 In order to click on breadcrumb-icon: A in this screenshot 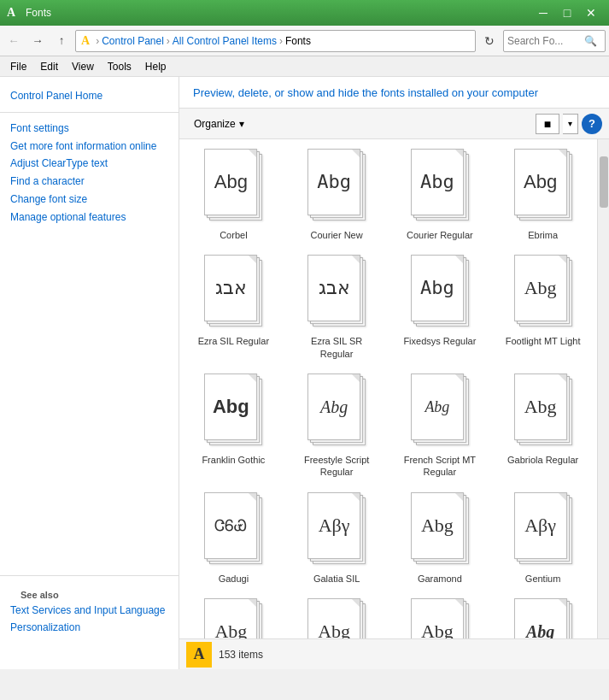, I will do `click(85, 41)`.